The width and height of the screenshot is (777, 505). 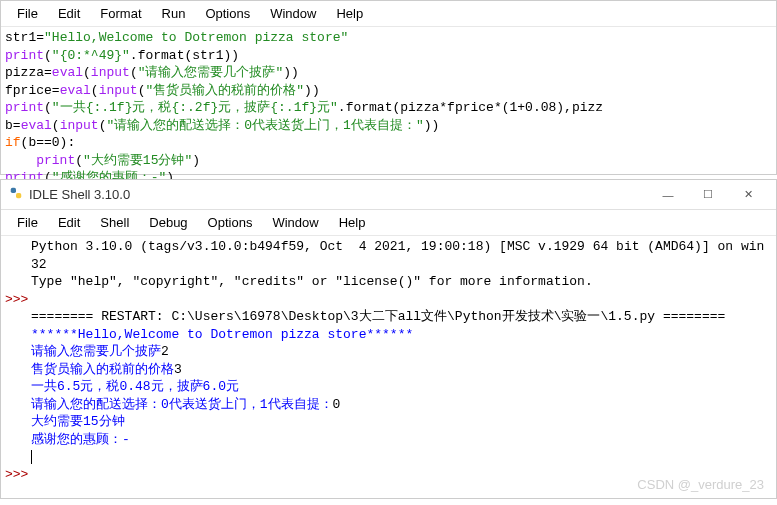 I want to click on maximize-button: ☐, so click(x=708, y=194).